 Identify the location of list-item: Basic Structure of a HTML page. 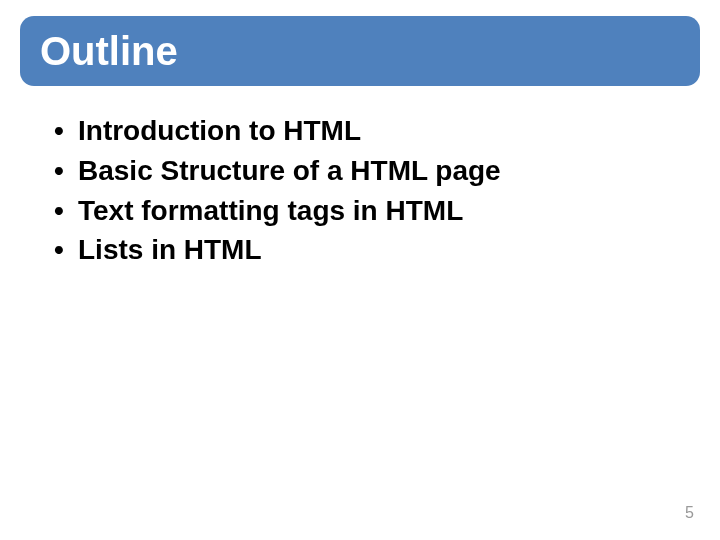
(364, 171).